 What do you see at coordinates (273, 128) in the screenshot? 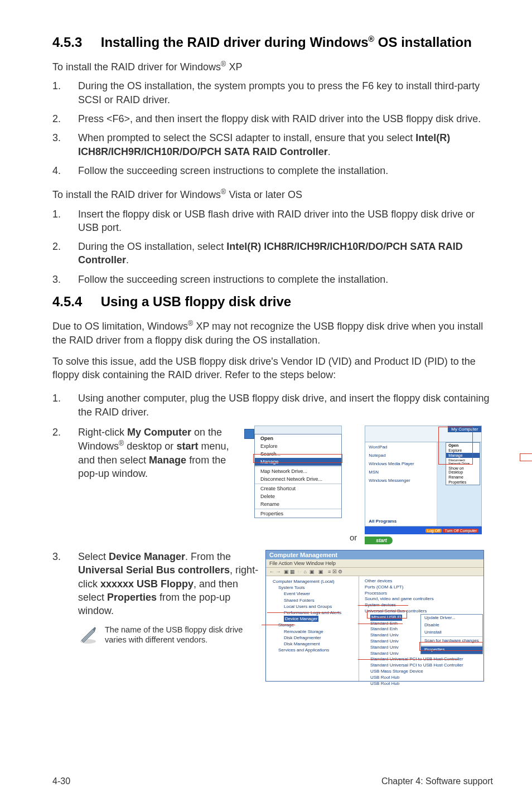
I see `list-xp: 1.During the OS installation, the system…` at bounding box center [273, 128].